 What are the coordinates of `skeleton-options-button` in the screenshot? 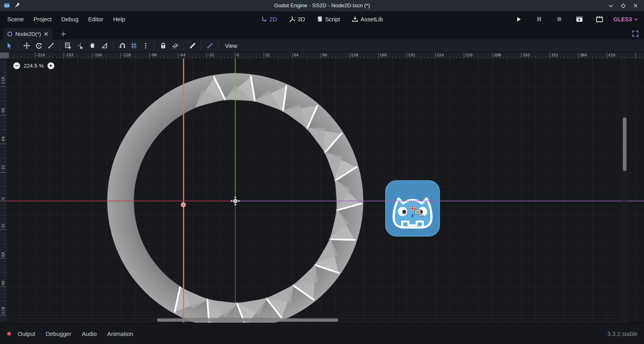 It's located at (210, 46).